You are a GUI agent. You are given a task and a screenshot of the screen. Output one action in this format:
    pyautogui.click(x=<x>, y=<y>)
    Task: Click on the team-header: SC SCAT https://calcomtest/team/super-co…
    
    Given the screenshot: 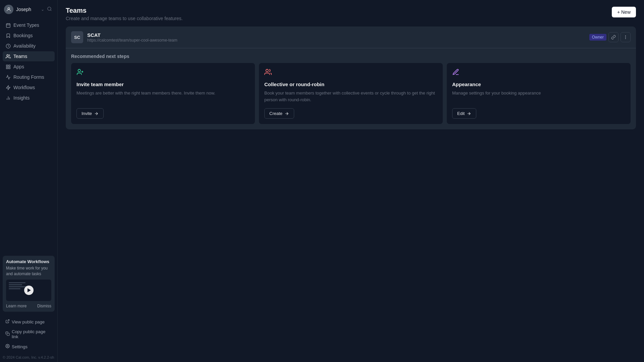 What is the action you would take?
    pyautogui.click(x=351, y=38)
    